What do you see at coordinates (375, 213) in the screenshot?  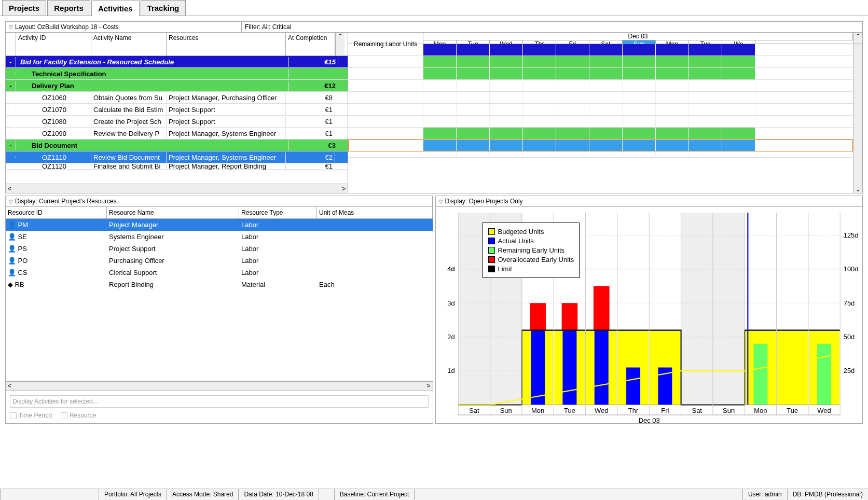 I see `col-unit: Unit of Meas` at bounding box center [375, 213].